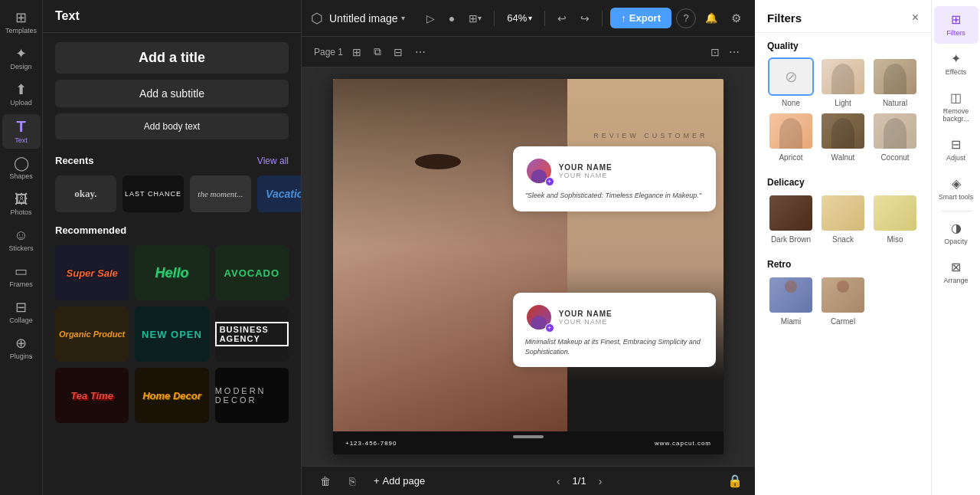 The width and height of the screenshot is (980, 495). Describe the element at coordinates (895, 83) in the screenshot. I see `filter-natural: Natural` at that location.